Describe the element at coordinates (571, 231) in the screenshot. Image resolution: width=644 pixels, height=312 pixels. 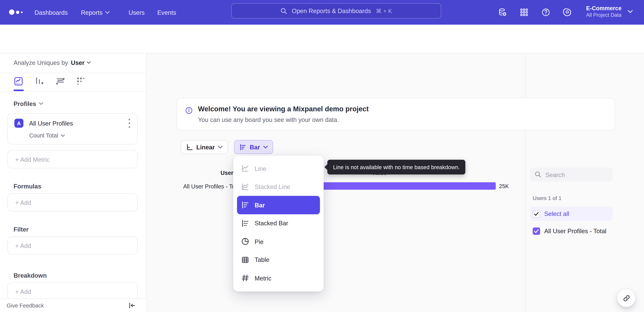
I see `series-toggle-row: All User Profiles - Total` at that location.